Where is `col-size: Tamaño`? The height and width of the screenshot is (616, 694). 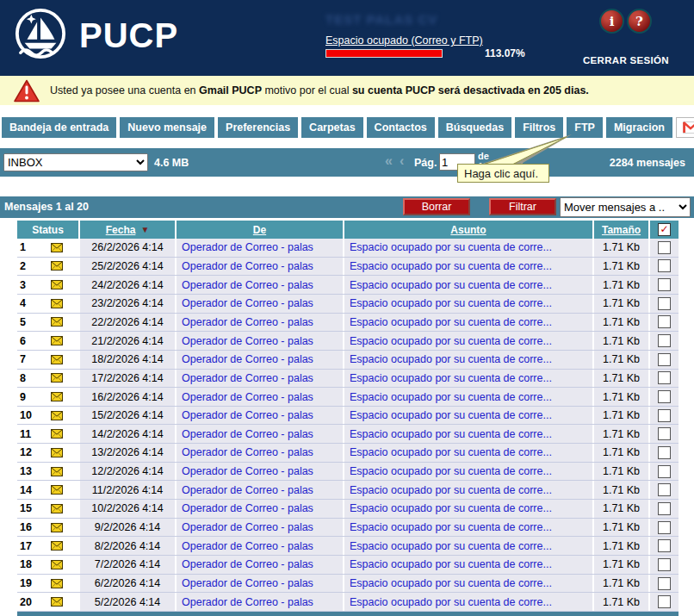
col-size: Tamaño is located at coordinates (622, 229).